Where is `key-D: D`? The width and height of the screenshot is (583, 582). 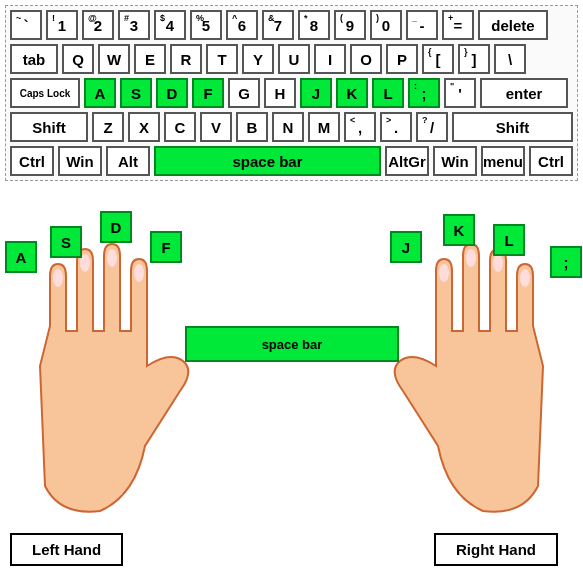
key-D: D is located at coordinates (172, 93).